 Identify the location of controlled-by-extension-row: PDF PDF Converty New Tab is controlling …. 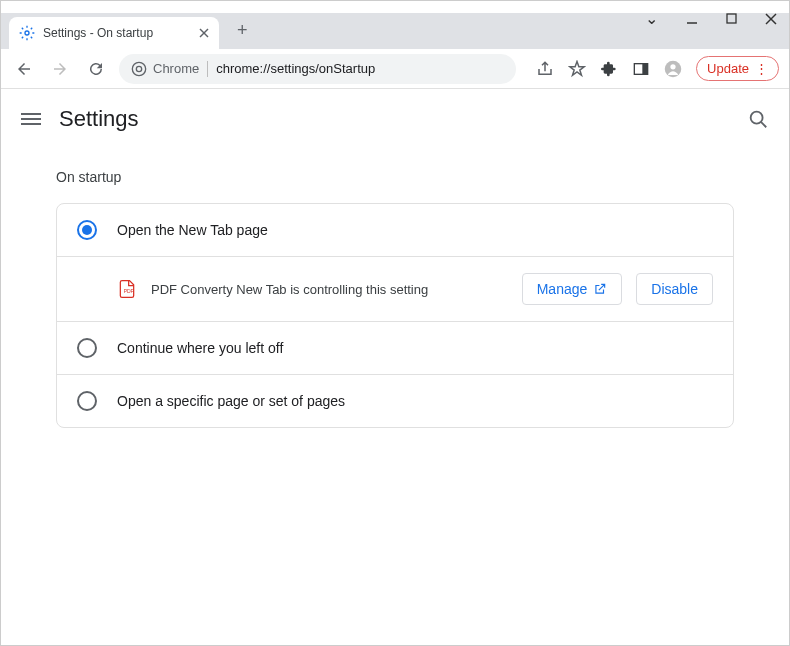
(395, 288).